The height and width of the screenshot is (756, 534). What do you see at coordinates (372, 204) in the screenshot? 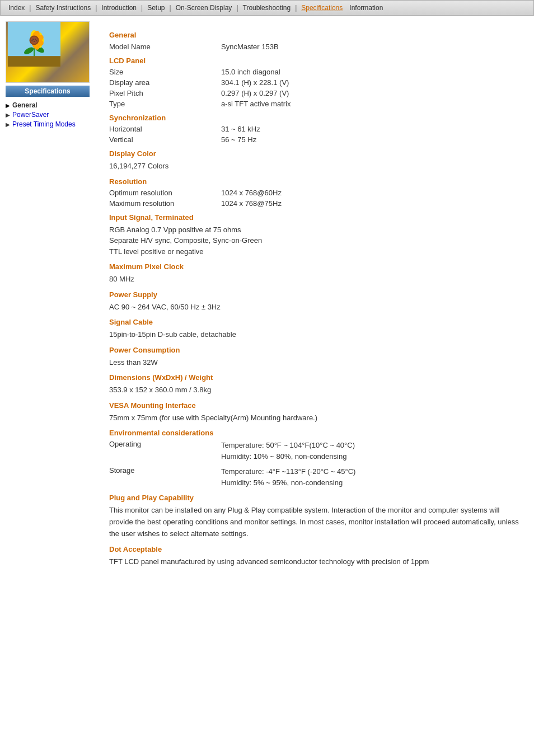
I see `maximum-value: 1024 x 768@75Hz` at bounding box center [372, 204].